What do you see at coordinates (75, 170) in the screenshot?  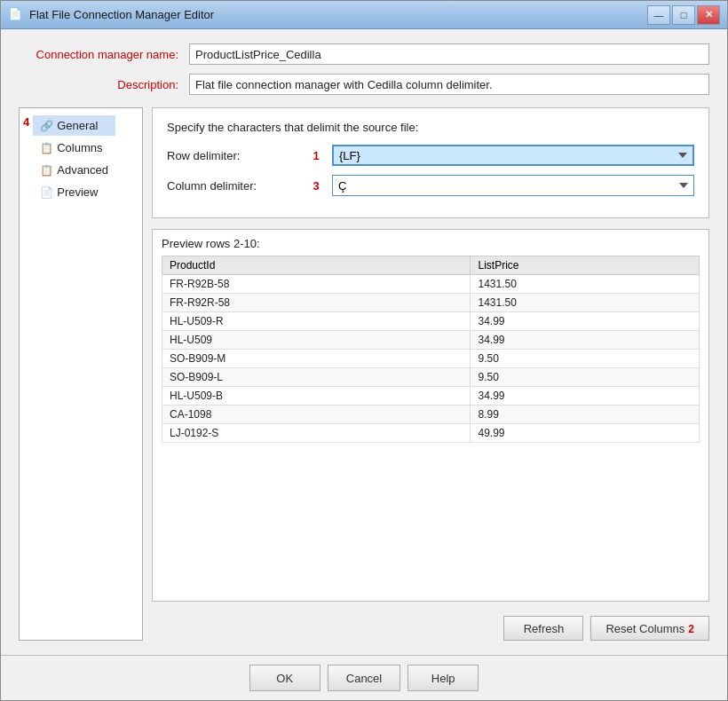 I see `sidebar-item-advanced: 📋 Advanced` at bounding box center [75, 170].